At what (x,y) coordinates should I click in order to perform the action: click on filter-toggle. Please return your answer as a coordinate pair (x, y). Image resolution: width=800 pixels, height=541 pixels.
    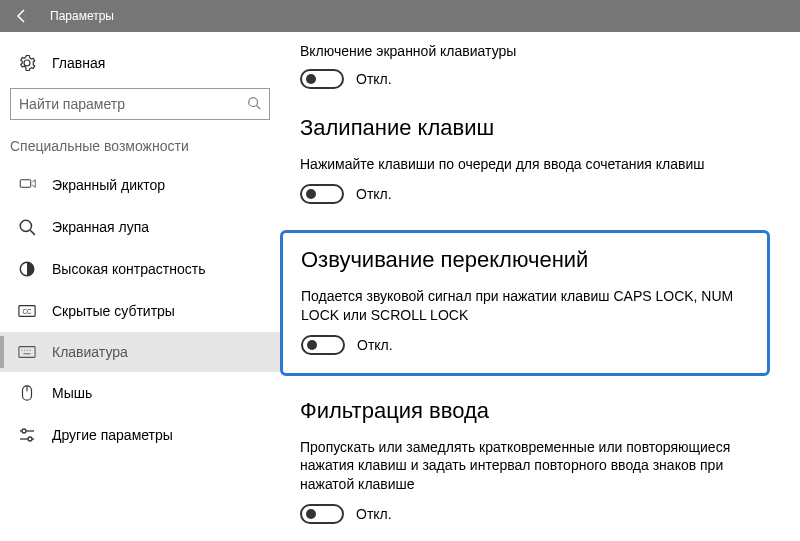
    Looking at the image, I should click on (322, 514).